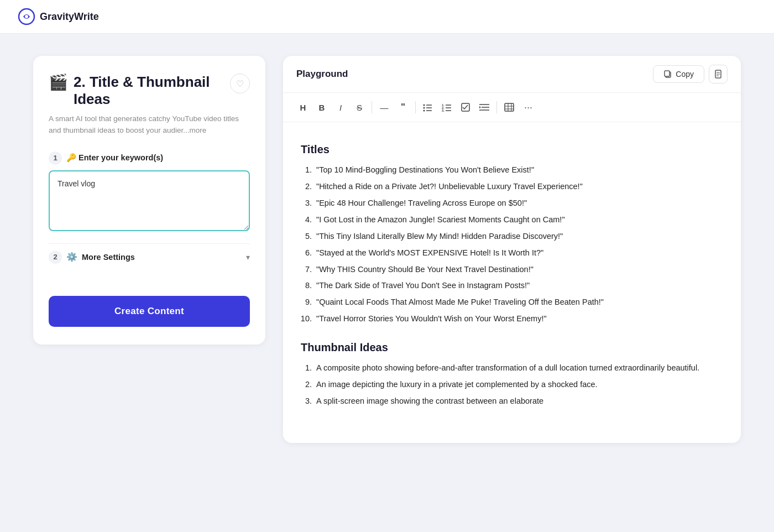  I want to click on list-item: An image depicting the luxury in a priva…, so click(519, 385).